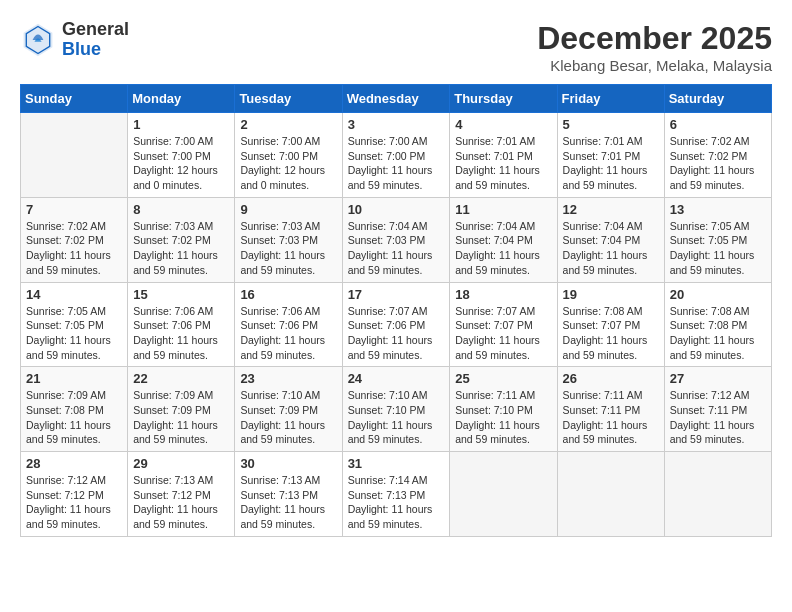 The width and height of the screenshot is (792, 612). I want to click on day-number: 3, so click(396, 124).